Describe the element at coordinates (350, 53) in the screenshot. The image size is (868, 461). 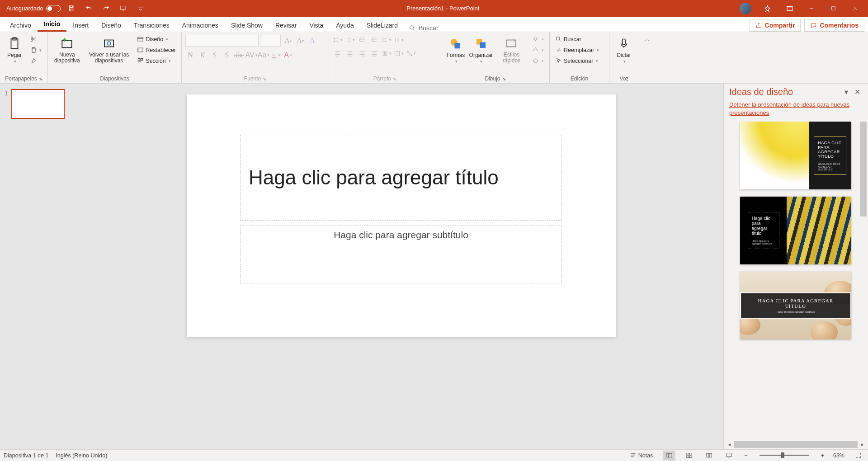
I see `align-center-button` at that location.